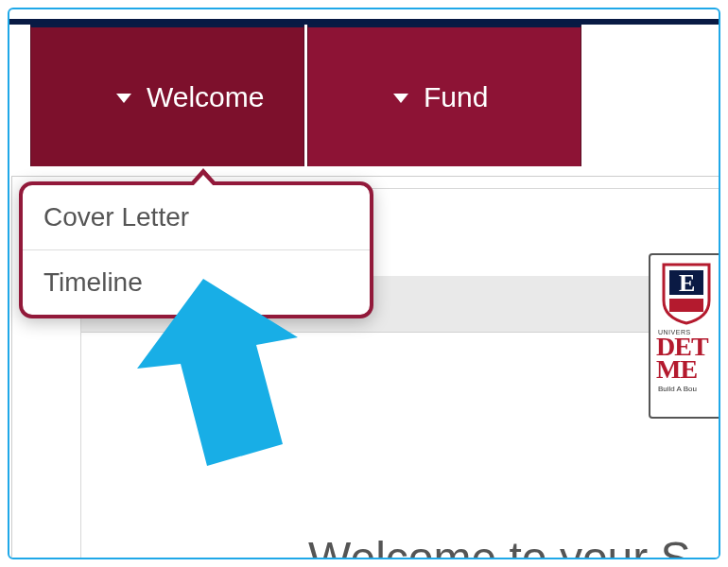 The image size is (728, 567). Describe the element at coordinates (205, 97) in the screenshot. I see `tab-label: Welcome` at that location.